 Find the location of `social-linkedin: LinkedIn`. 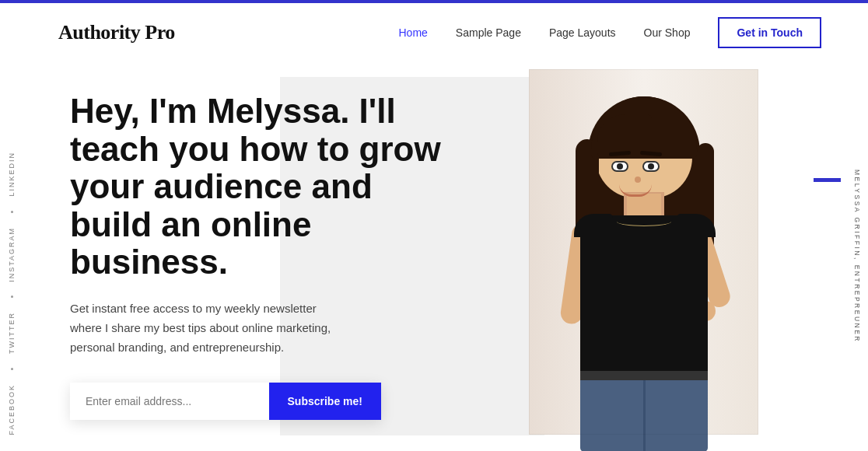

social-linkedin: LinkedIn is located at coordinates (12, 174).